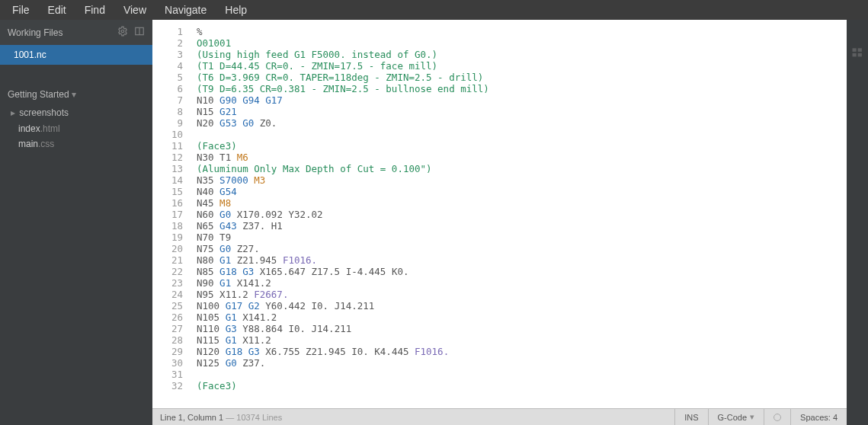 The image size is (868, 425). What do you see at coordinates (857, 53) in the screenshot?
I see `extensions-icon` at bounding box center [857, 53].